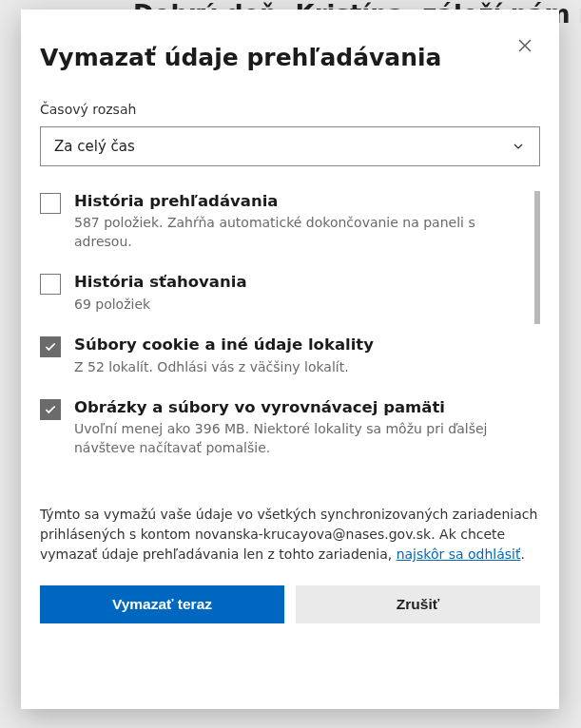 The image size is (581, 728). Describe the element at coordinates (50, 203) in the screenshot. I see `checkbox-browsing-history` at that location.